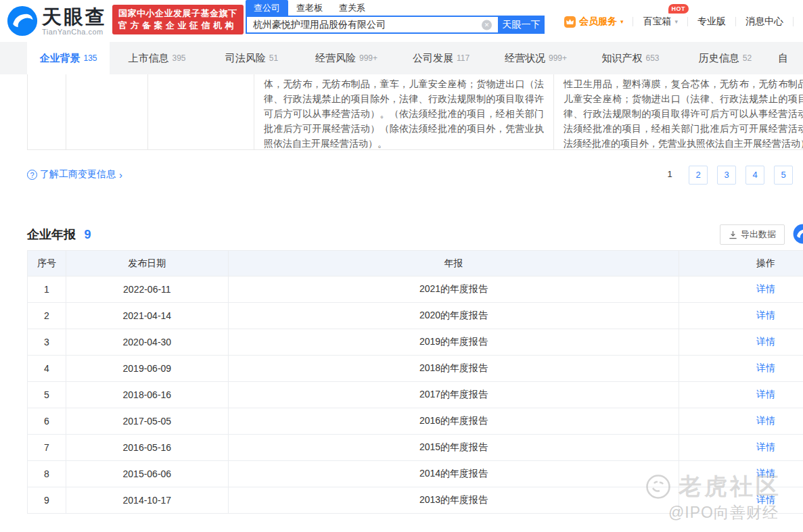 The image size is (803, 532). What do you see at coordinates (352, 8) in the screenshot?
I see `tab-search-relation: 查关系` at bounding box center [352, 8].